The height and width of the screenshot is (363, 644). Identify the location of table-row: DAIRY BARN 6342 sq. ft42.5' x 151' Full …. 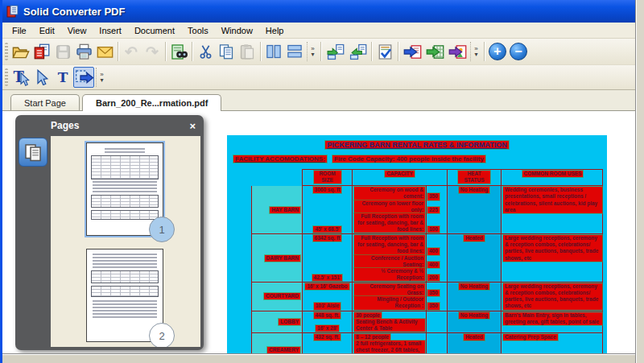
(427, 258).